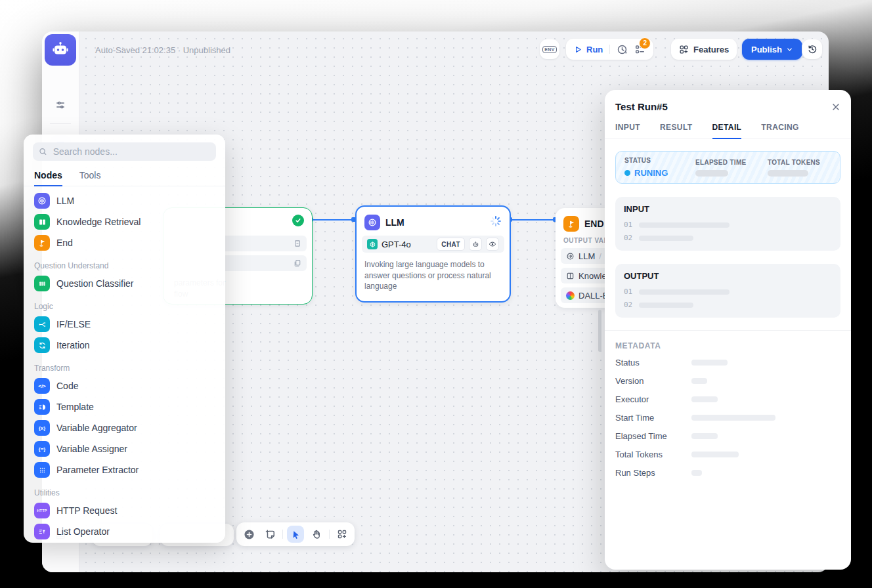  I want to click on node-item-label: Code, so click(67, 386).